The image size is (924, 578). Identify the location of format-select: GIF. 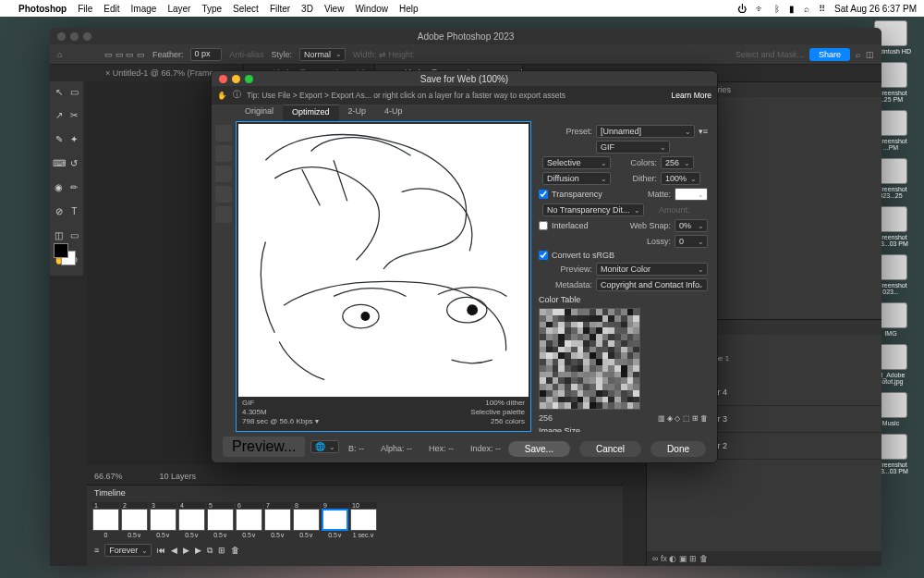
(633, 147).